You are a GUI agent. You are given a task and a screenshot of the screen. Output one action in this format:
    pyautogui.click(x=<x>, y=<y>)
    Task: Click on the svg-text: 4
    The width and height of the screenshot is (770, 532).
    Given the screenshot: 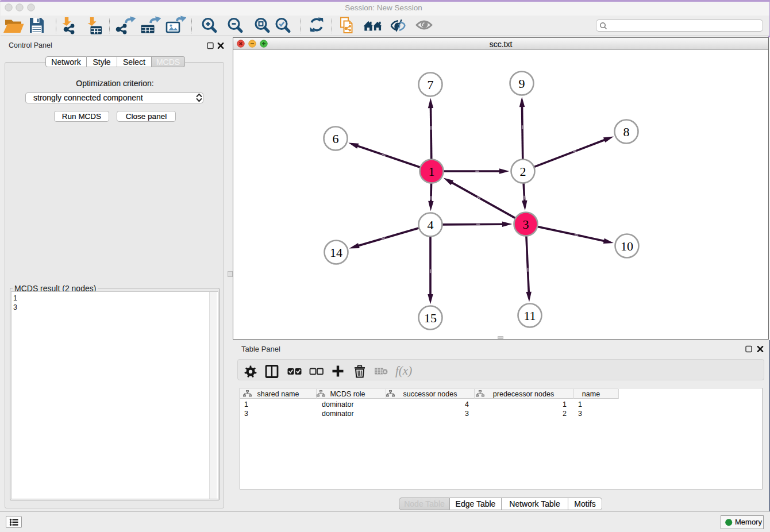 What is the action you would take?
    pyautogui.click(x=431, y=225)
    